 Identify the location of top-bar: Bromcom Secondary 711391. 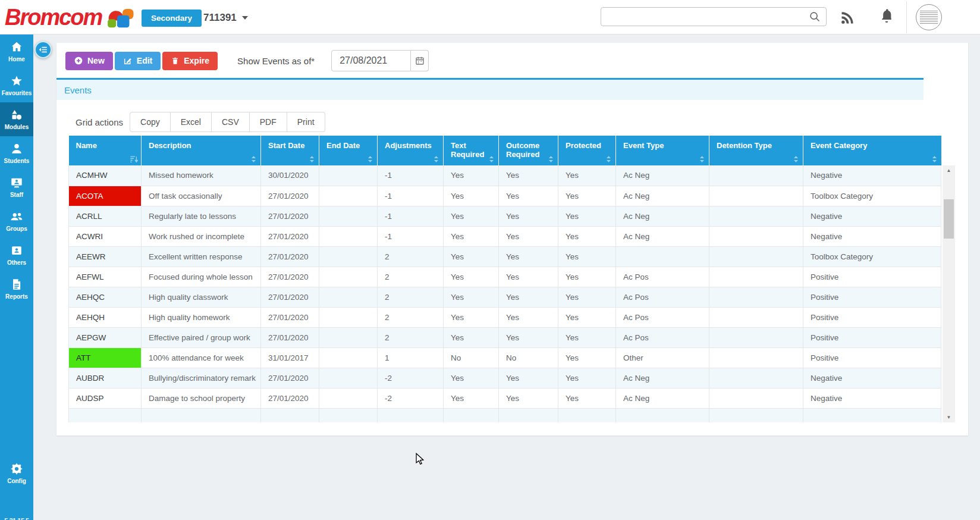
(490, 17).